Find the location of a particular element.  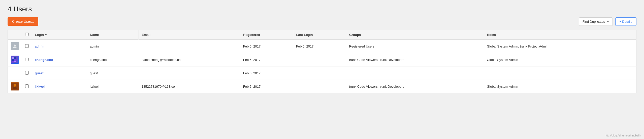

user-name-cell: lixiwei is located at coordinates (113, 86).